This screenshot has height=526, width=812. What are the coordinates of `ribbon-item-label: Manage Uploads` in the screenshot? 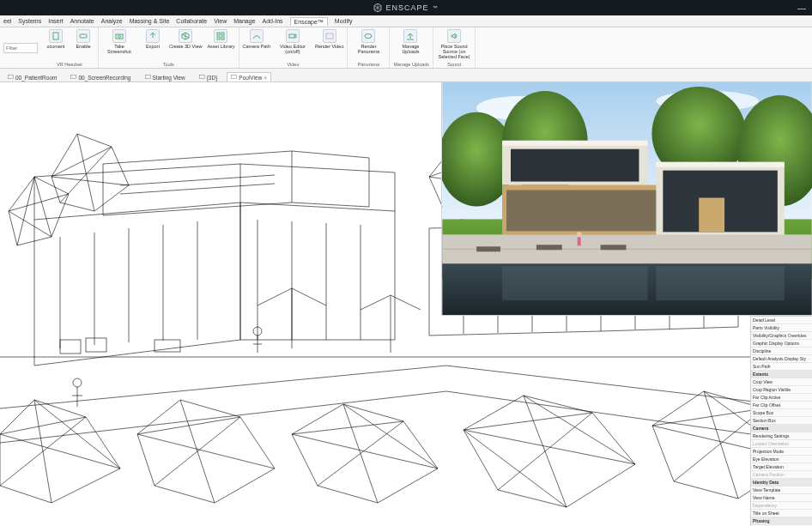 It's located at (410, 49).